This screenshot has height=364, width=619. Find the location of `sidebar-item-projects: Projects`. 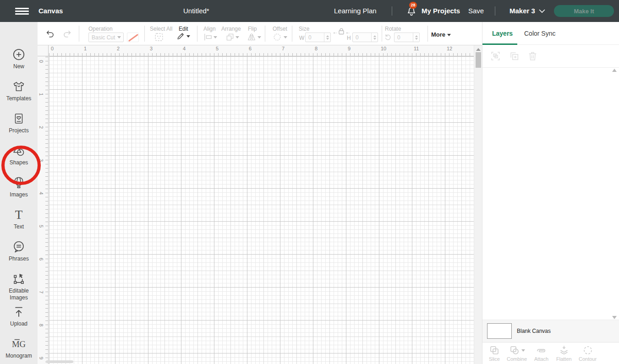

sidebar-item-projects: Projects is located at coordinates (19, 123).